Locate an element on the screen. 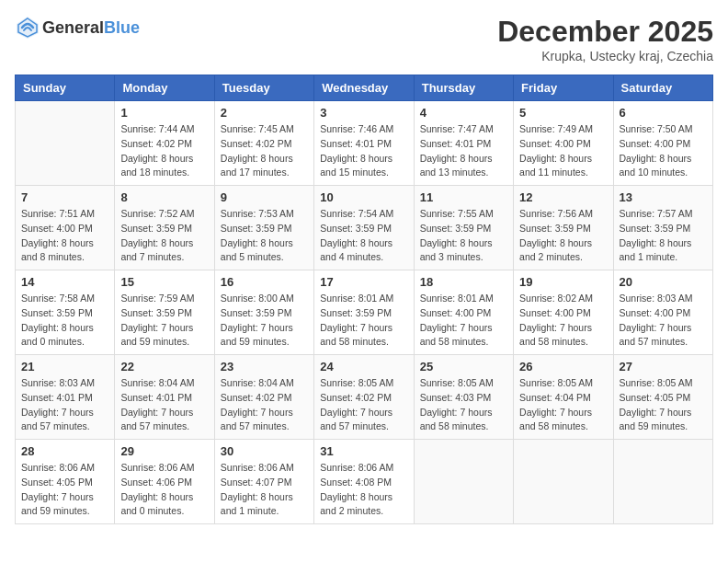 The image size is (728, 563). day-number: 27 is located at coordinates (664, 366).